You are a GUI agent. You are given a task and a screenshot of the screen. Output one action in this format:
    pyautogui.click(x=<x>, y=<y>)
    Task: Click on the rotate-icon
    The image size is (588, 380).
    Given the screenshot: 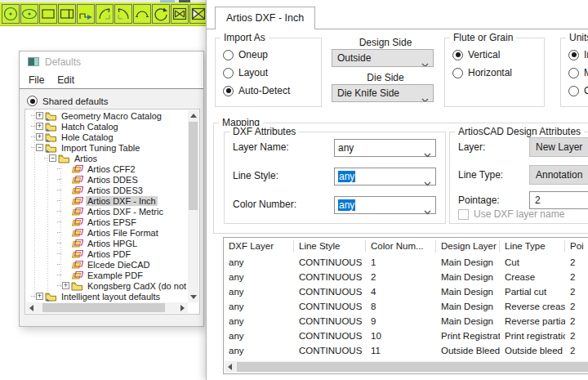 What is the action you would take?
    pyautogui.click(x=161, y=14)
    